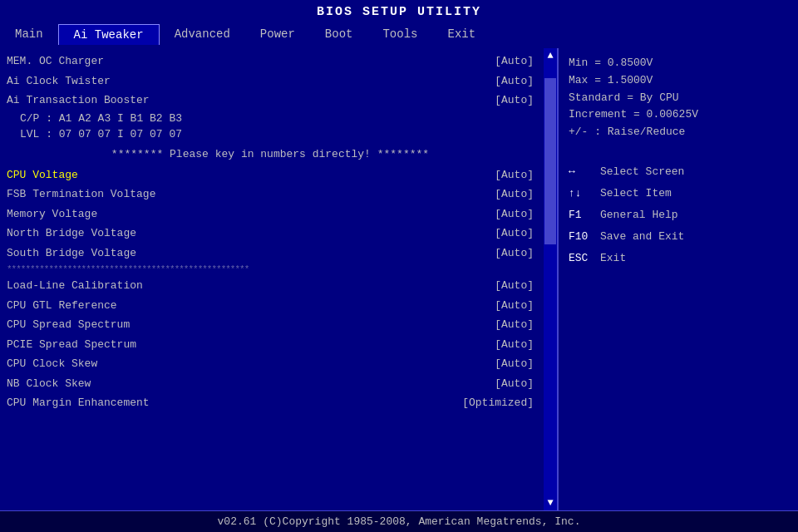 This screenshot has width=798, height=532. What do you see at coordinates (278, 35) in the screenshot?
I see `nav-power: Power` at bounding box center [278, 35].